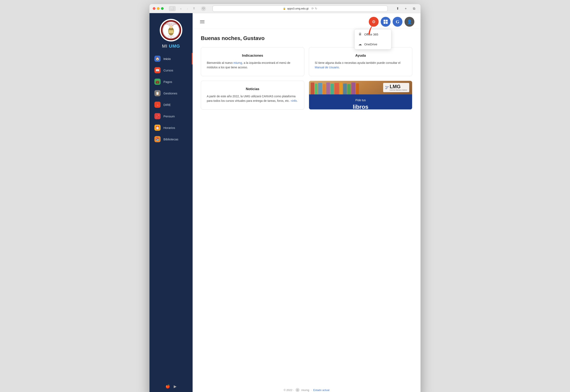 The width and height of the screenshot is (570, 392). What do you see at coordinates (307, 78) in the screenshot?
I see `cards-grid: Indicaciones Bienvenido al nuevo miumg, …` at bounding box center [307, 78].